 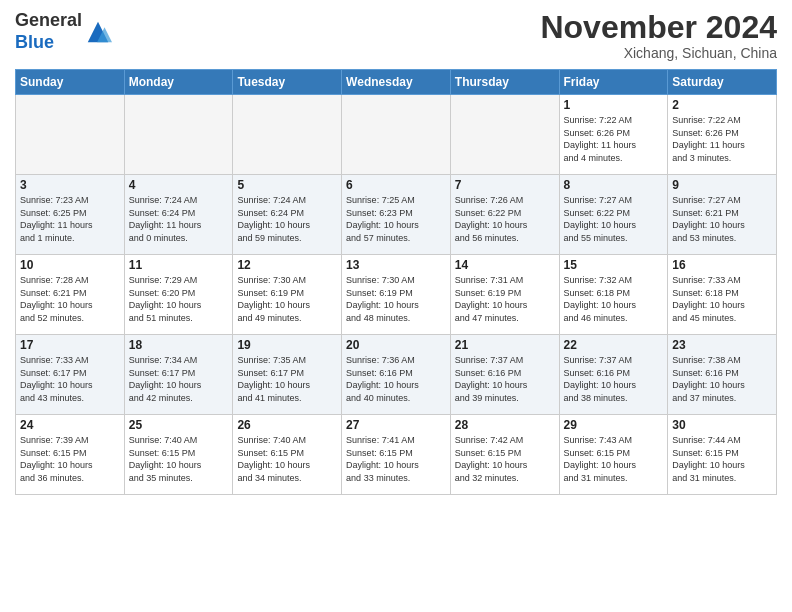 What do you see at coordinates (70, 459) in the screenshot?
I see `day-info: Sunrise: 7:39 AM Sunset: 6:15 PM Dayligh…` at bounding box center [70, 459].